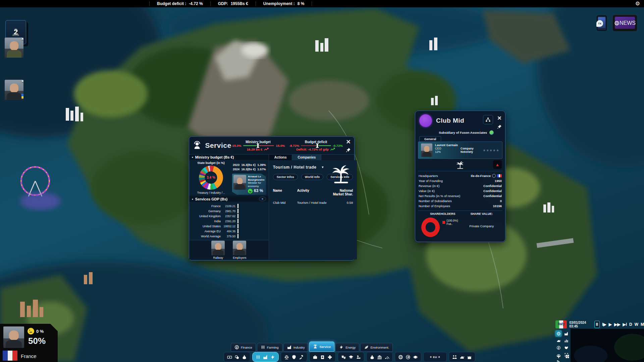 The image size is (644, 362). I want to click on thumb-label: Railway, so click(218, 258).